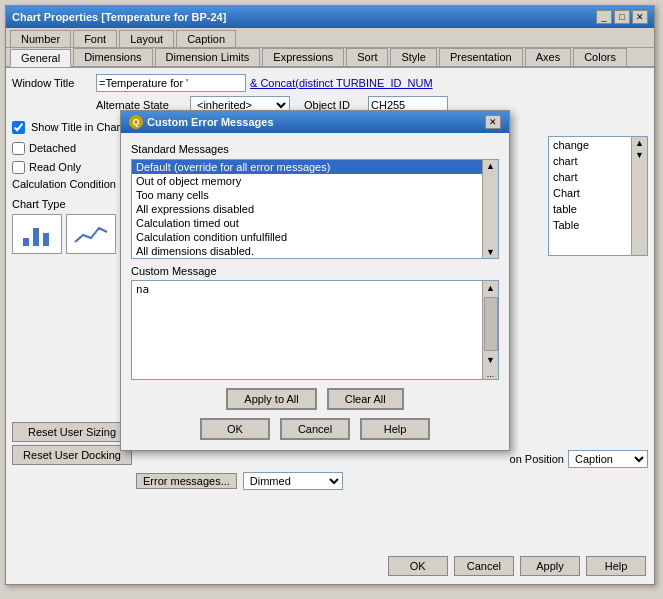  What do you see at coordinates (315, 237) in the screenshot?
I see `message-item-5: Calculation condition unfulfilled` at bounding box center [315, 237].